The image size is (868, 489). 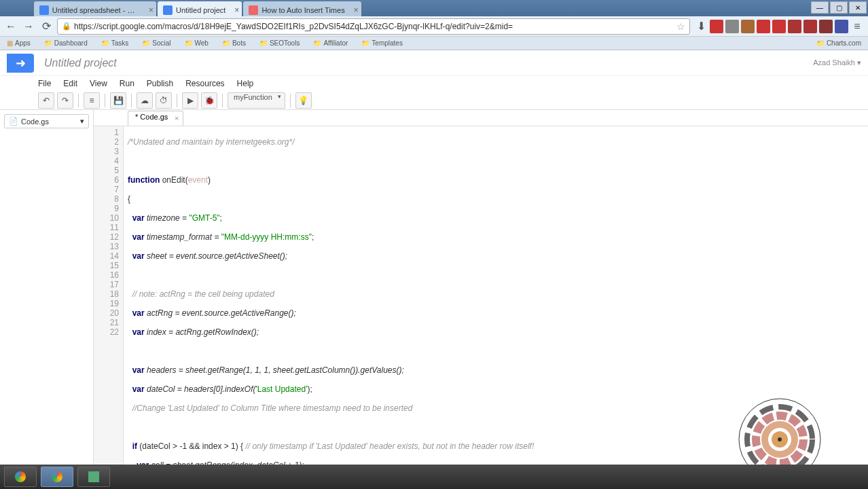 What do you see at coordinates (201, 10) in the screenshot?
I see `tab-title: Untitled project` at bounding box center [201, 10].